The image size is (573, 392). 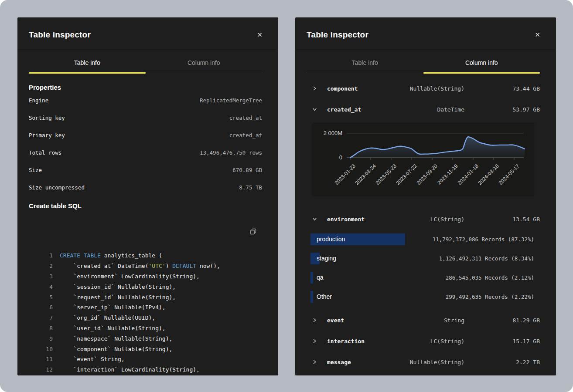 What do you see at coordinates (92, 359) in the screenshot?
I see `sql-line-code: `event` String,` at bounding box center [92, 359].